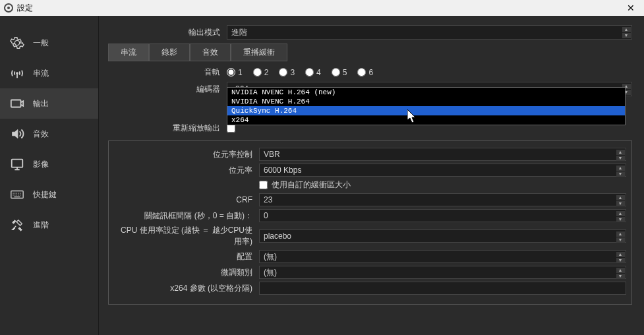 Image resolution: width=644 pixels, height=335 pixels. I want to click on sidebar-item-general: 一般, so click(49, 43).